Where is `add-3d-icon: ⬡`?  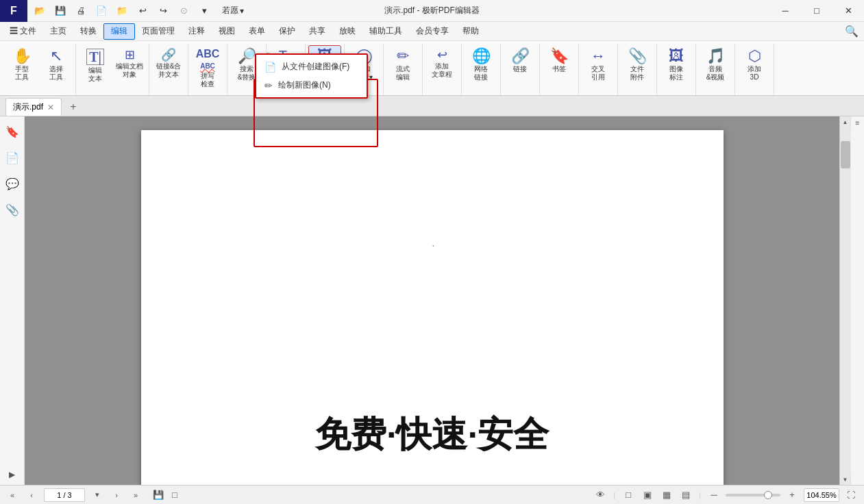 add-3d-icon: ⬡ is located at coordinates (755, 56).